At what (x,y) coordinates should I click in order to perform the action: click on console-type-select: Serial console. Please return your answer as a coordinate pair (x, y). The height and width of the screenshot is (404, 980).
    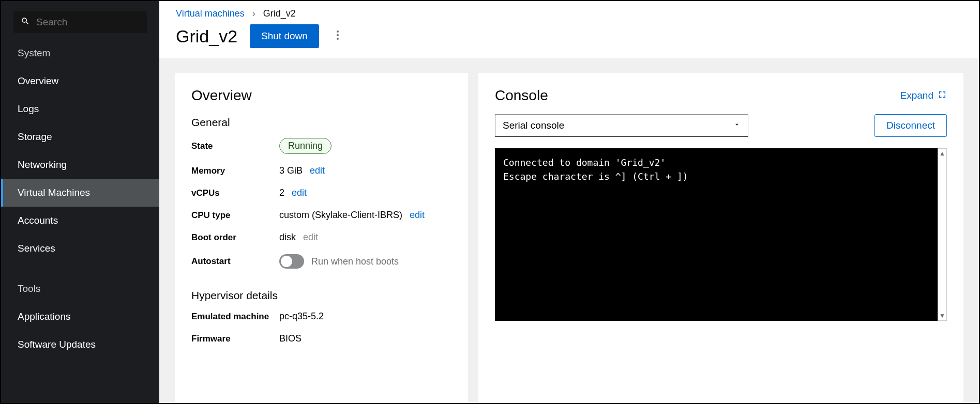
    Looking at the image, I should click on (622, 126).